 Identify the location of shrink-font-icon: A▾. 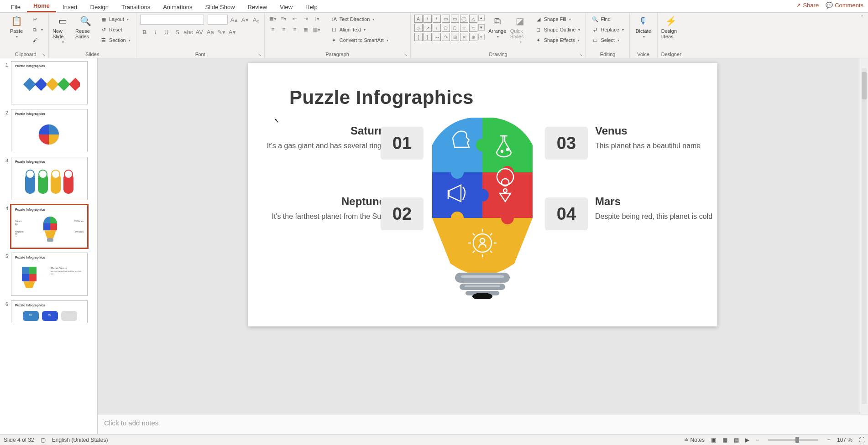
(245, 20).